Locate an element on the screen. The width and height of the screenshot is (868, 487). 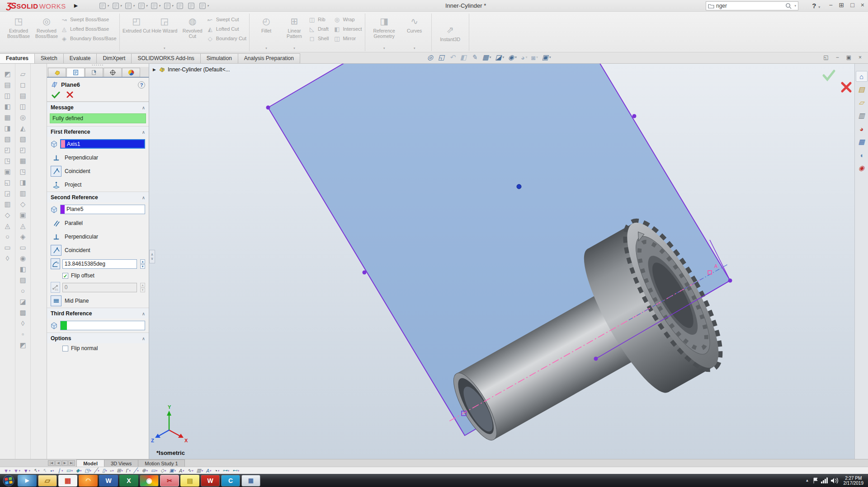
sketch-tool-icon: ◇▾ is located at coordinates (163, 471).